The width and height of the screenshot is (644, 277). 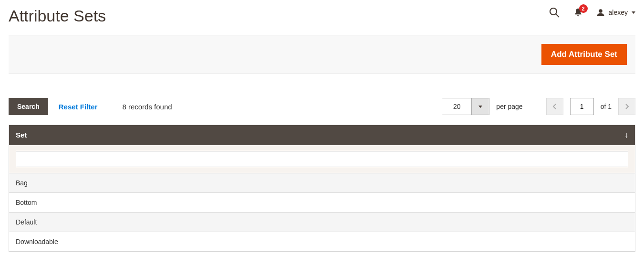 I want to click on set-cell: Bag, so click(x=322, y=183).